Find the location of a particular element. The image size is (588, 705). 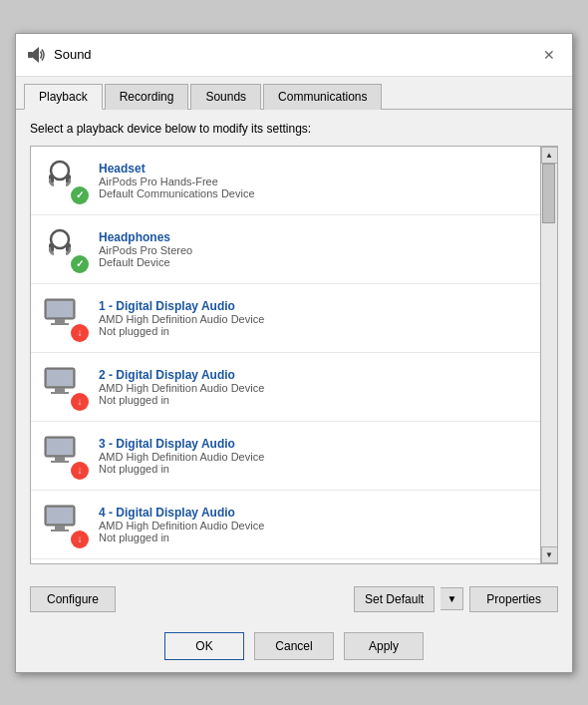

tabs-bar: Playback Recording Sounds Communications is located at coordinates (294, 94).